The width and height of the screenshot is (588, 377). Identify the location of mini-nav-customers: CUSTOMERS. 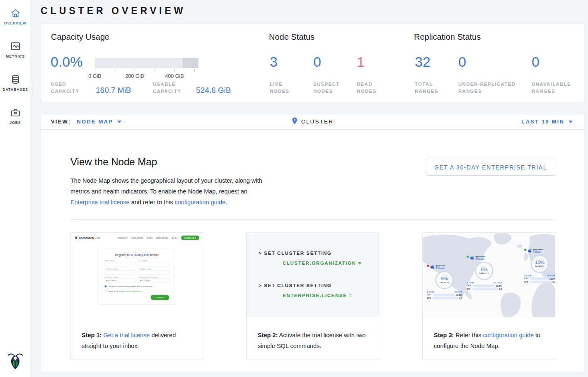
(138, 238).